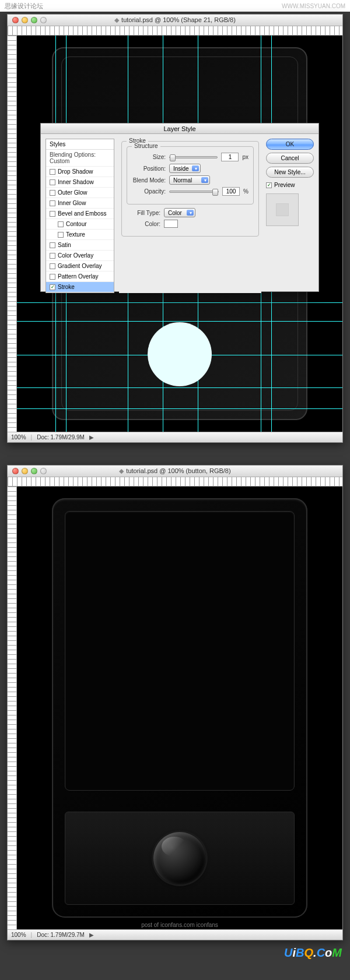 The image size is (350, 980). Describe the element at coordinates (175, 471) in the screenshot. I see `titlebar-2: ◆tutorial.psd @ 100% (button, RGB/8)` at that location.